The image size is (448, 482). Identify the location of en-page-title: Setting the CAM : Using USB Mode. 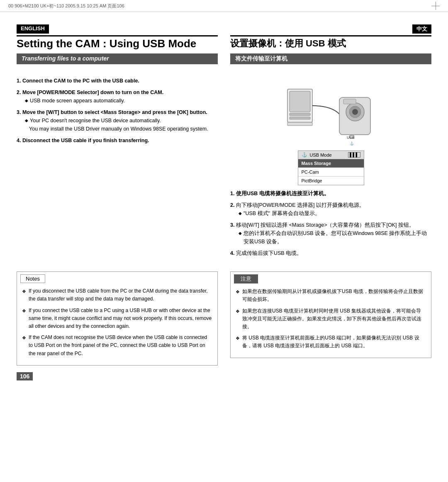
(117, 44).